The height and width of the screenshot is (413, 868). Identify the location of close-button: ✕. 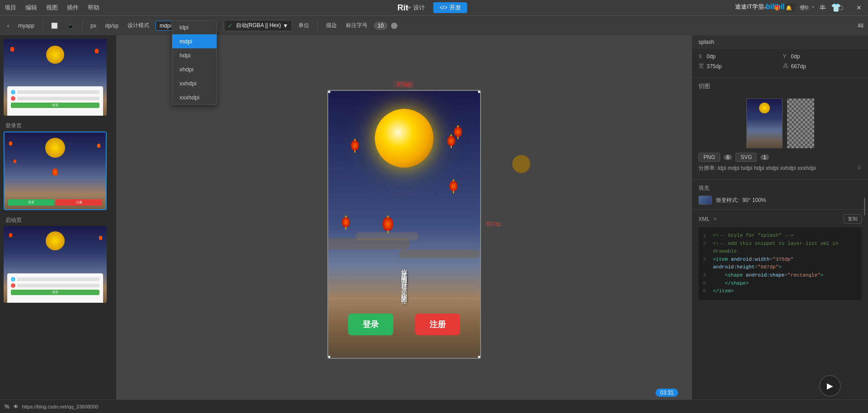
(859, 8).